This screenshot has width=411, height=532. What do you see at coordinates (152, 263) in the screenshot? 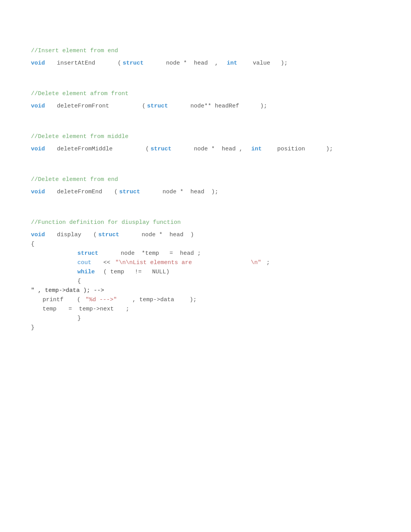
I see `str-list-elements: "\n\nList elements are` at bounding box center [152, 263].